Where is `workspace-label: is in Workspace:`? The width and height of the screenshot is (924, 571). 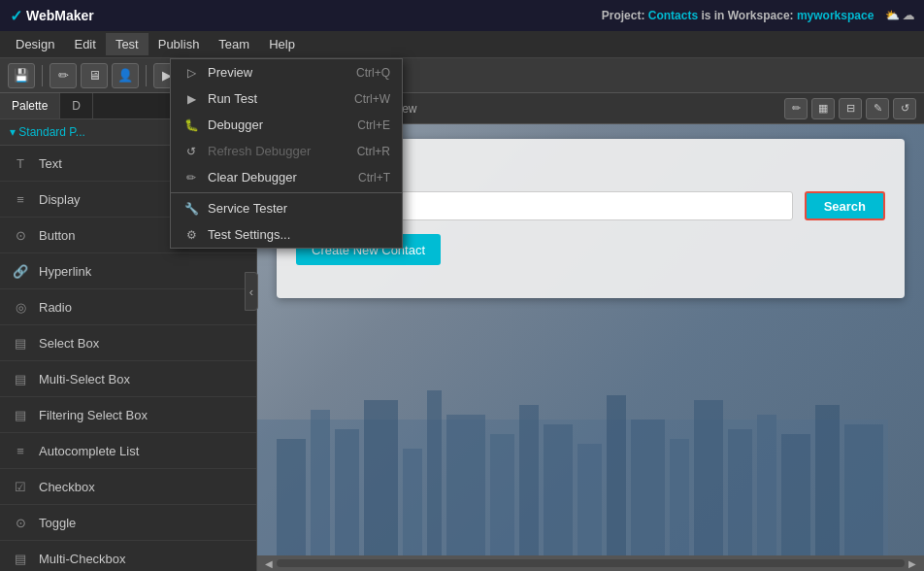
workspace-label: is in Workspace: is located at coordinates (747, 16).